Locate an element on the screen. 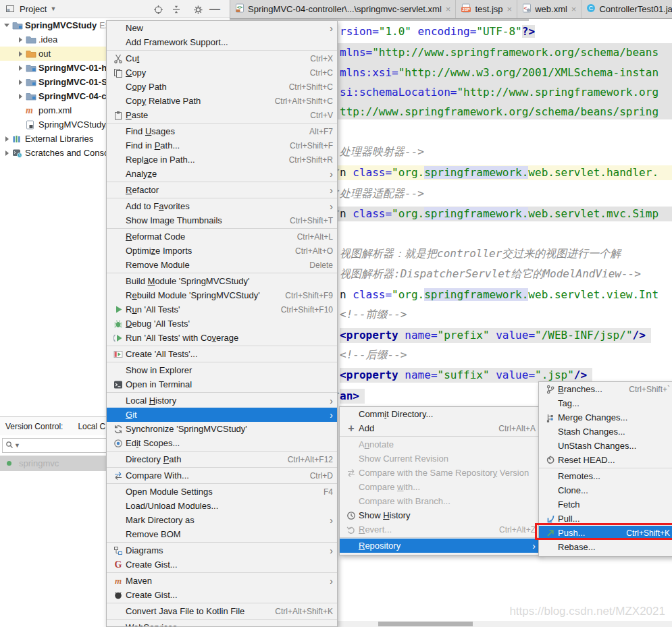  menu-item-create-all-tests: Create 'All Tests'... is located at coordinates (222, 354).